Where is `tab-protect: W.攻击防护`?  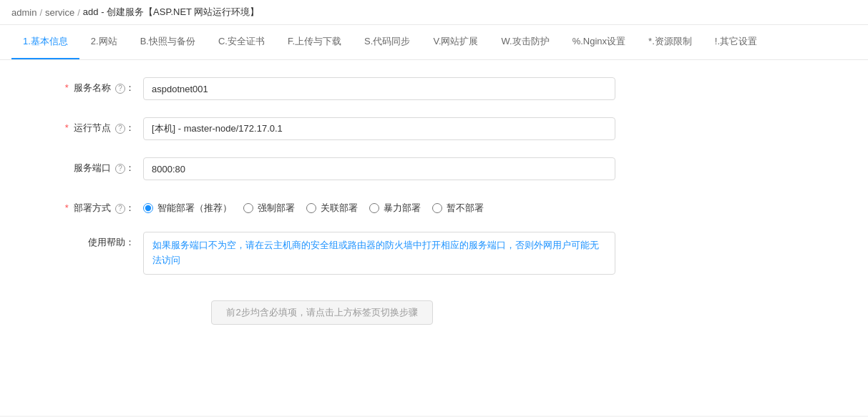
tab-protect: W.攻击防护 is located at coordinates (525, 42).